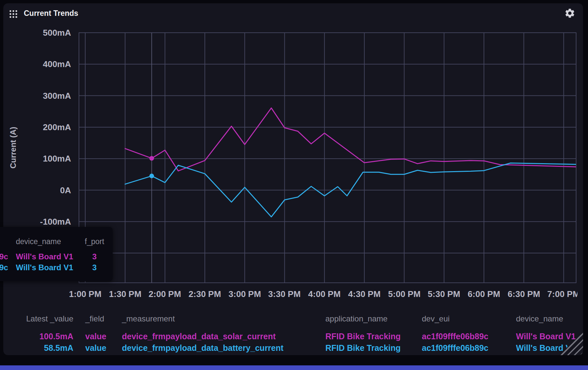  Describe the element at coordinates (373, 319) in the screenshot. I see `legend-header-application-name: application_name` at that location.